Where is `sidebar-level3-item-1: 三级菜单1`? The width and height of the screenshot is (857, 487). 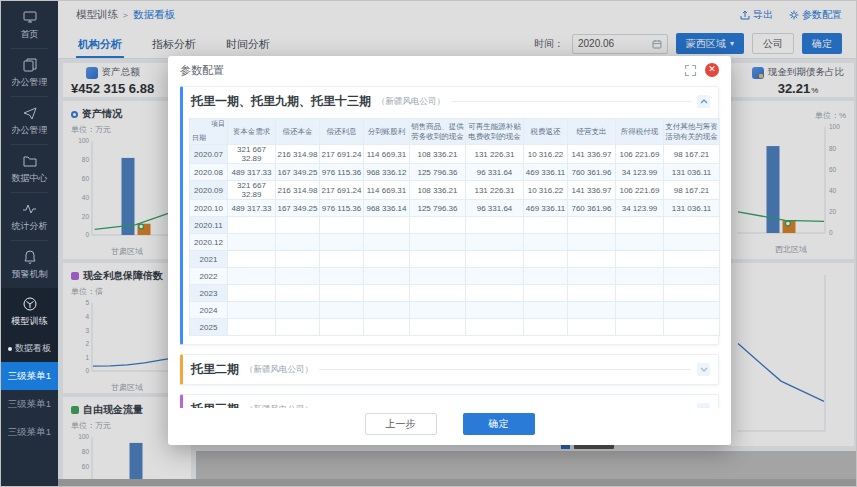
sidebar-level3-item-1: 三级菜单1 is located at coordinates (30, 404).